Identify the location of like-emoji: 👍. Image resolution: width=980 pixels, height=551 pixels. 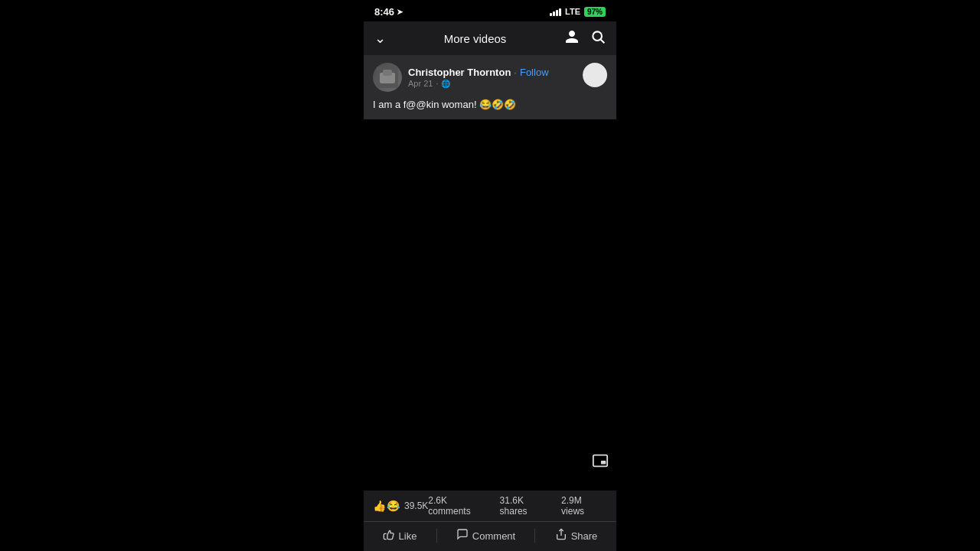
(380, 506).